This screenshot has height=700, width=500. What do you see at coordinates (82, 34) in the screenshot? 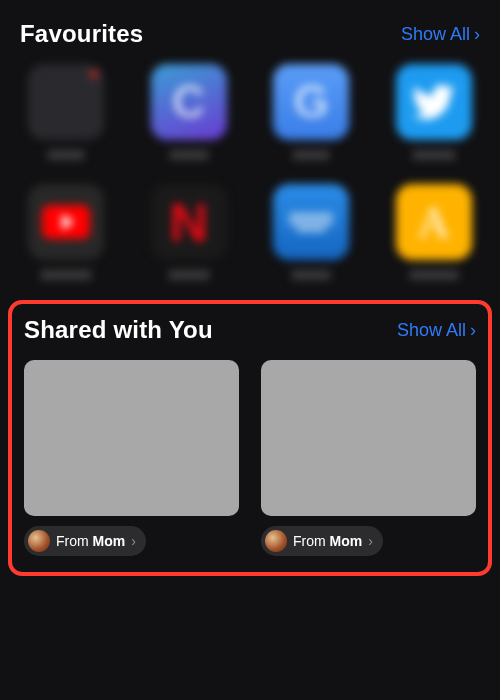
I see `favourites-title: Favourites` at bounding box center [82, 34].